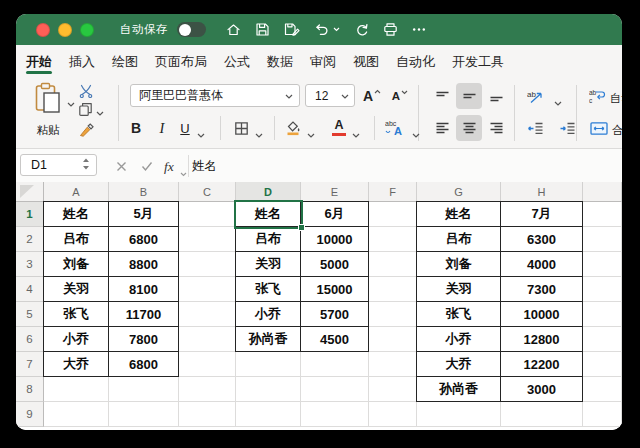  I want to click on grid-cell-F6, so click(393, 340).